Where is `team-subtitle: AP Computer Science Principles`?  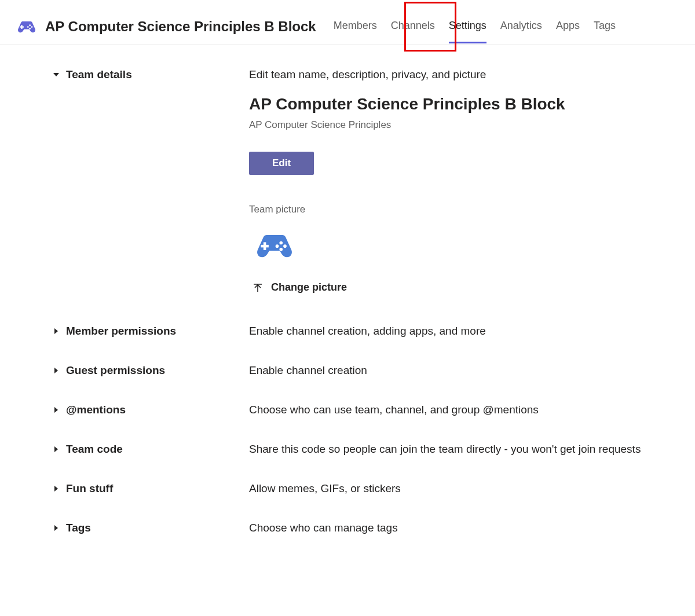 team-subtitle: AP Computer Science Principles is located at coordinates (455, 125).